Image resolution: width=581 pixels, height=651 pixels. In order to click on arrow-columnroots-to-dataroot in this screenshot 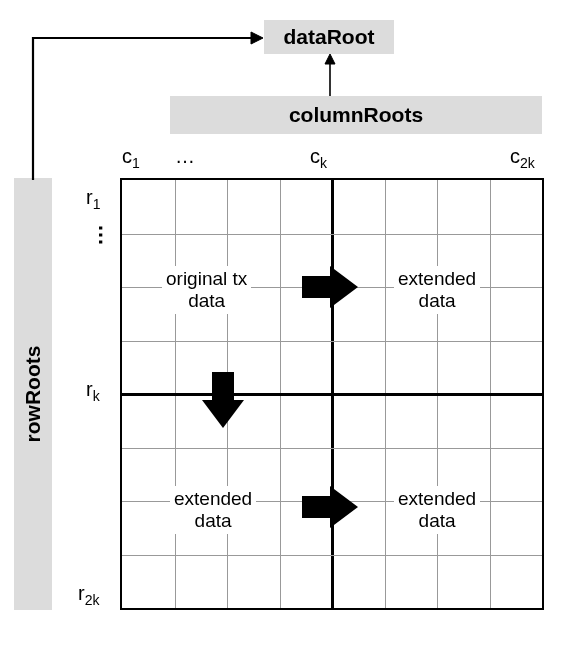, I will do `click(330, 75)`.